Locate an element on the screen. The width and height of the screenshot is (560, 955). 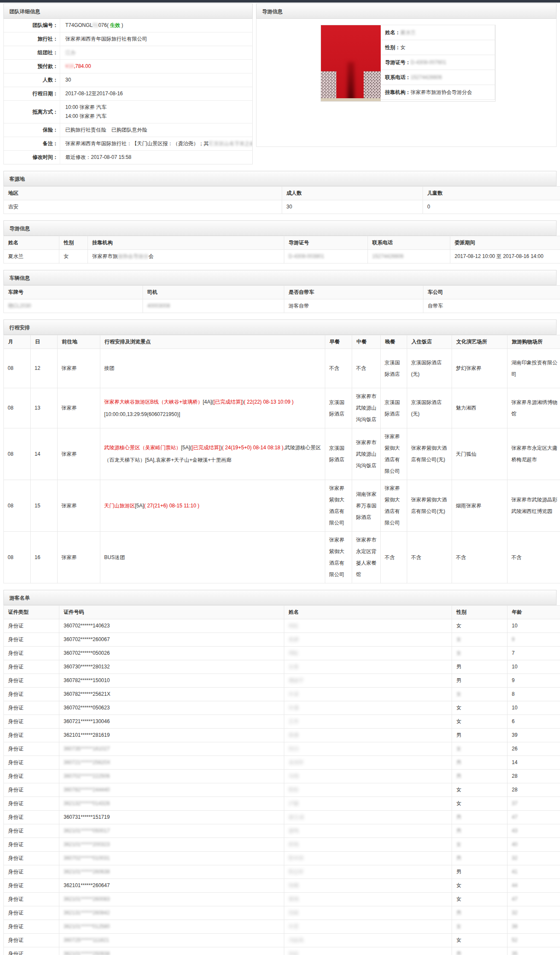
guide-org-field: 挂靠机构：张家界市旅游协会导游分会 is located at coordinates (438, 92).